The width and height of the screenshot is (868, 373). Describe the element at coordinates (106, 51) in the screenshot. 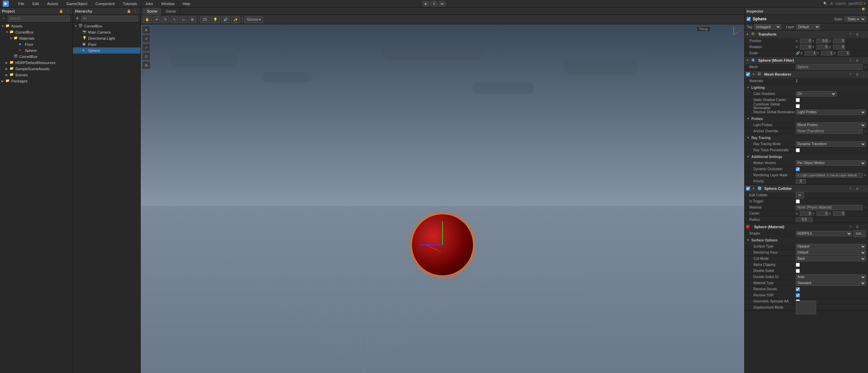

I see `hierarchy-item-sphere: ● Sphere` at that location.